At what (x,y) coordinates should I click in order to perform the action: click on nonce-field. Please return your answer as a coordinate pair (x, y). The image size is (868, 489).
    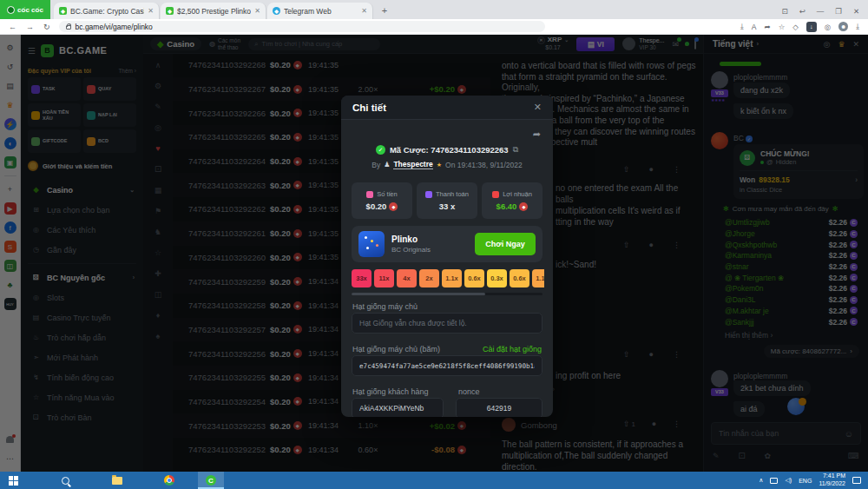
    Looking at the image, I should click on (499, 407).